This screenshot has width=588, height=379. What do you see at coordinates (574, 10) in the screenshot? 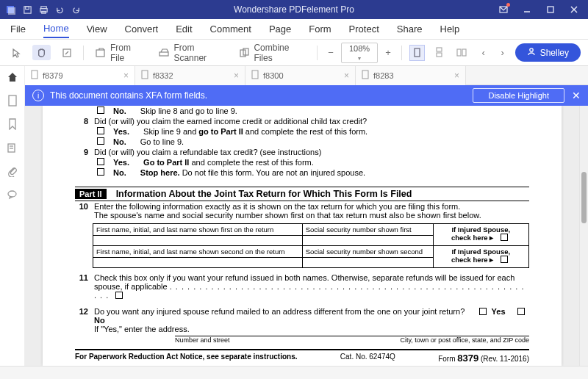
I see `close-button` at bounding box center [574, 10].